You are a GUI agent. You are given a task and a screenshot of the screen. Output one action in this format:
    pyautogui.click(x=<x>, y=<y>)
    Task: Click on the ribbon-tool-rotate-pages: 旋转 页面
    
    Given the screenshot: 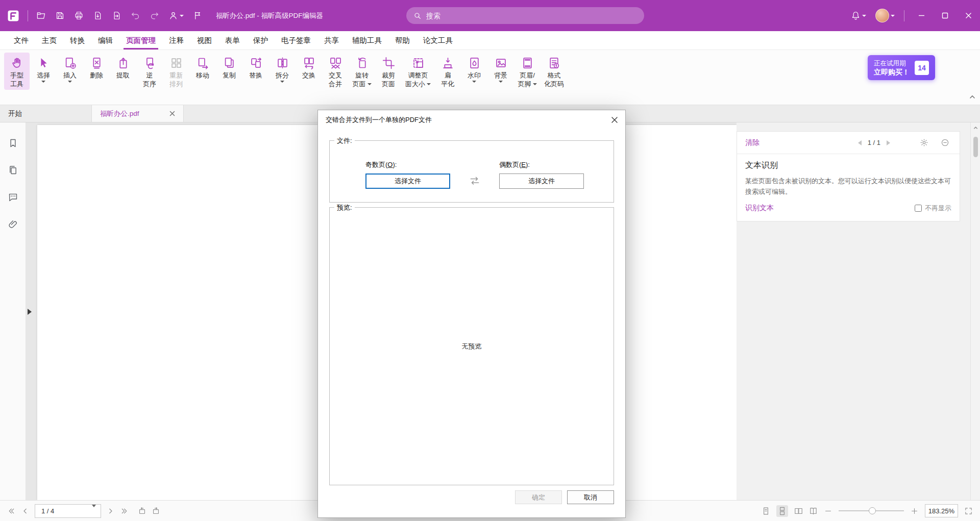 What is the action you would take?
    pyautogui.click(x=362, y=71)
    